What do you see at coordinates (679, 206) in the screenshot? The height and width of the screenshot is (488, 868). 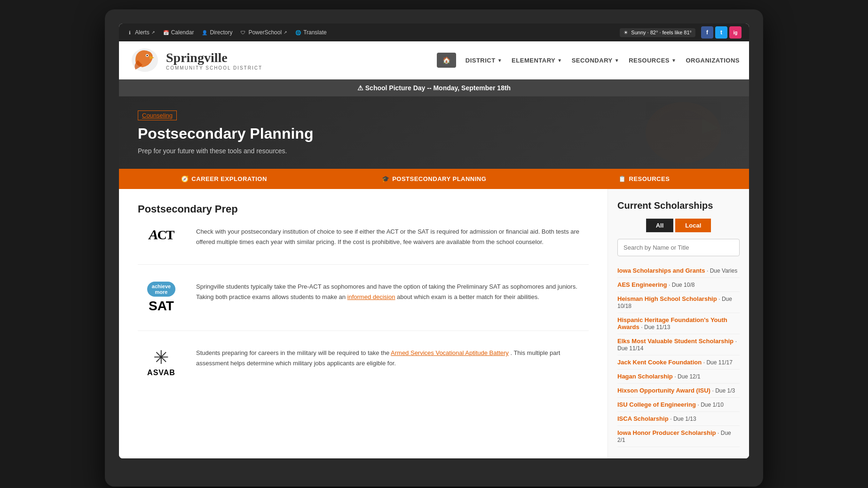 I see `sidebar-title: Current Scholarships` at bounding box center [679, 206].